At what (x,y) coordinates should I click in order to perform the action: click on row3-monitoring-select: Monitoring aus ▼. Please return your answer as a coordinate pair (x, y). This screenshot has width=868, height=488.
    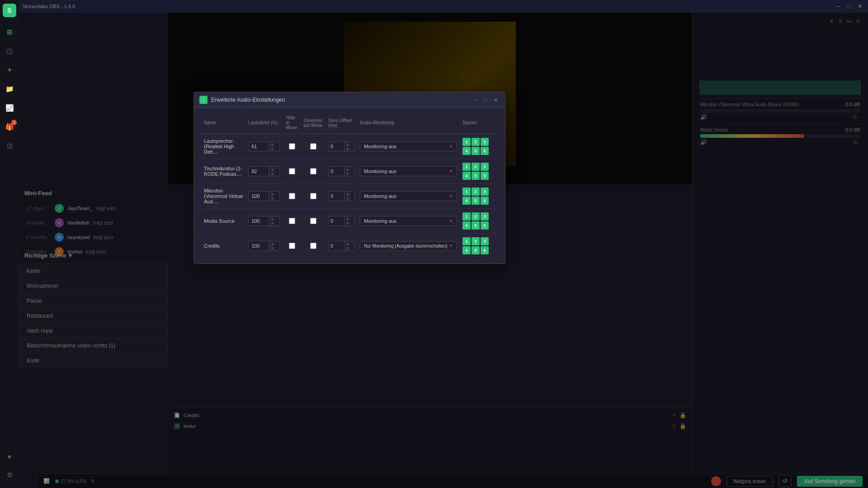
    Looking at the image, I should click on (409, 196).